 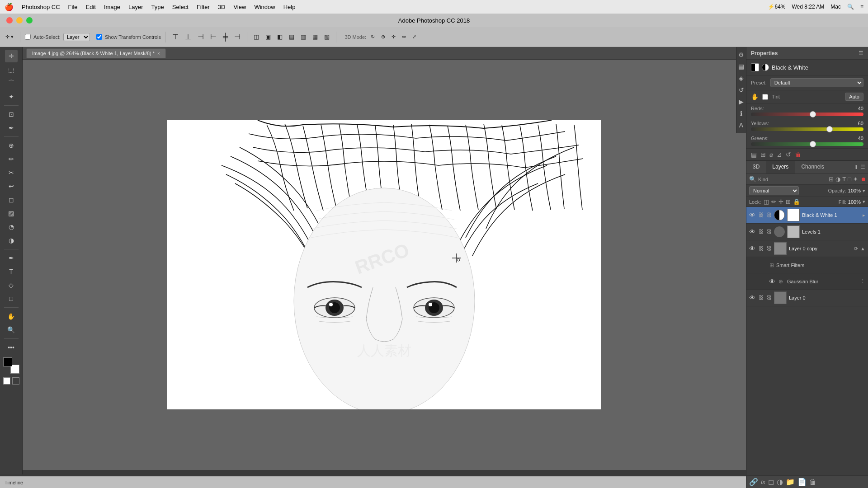 I want to click on layer-chain-levels1: ⛓, so click(x=769, y=232).